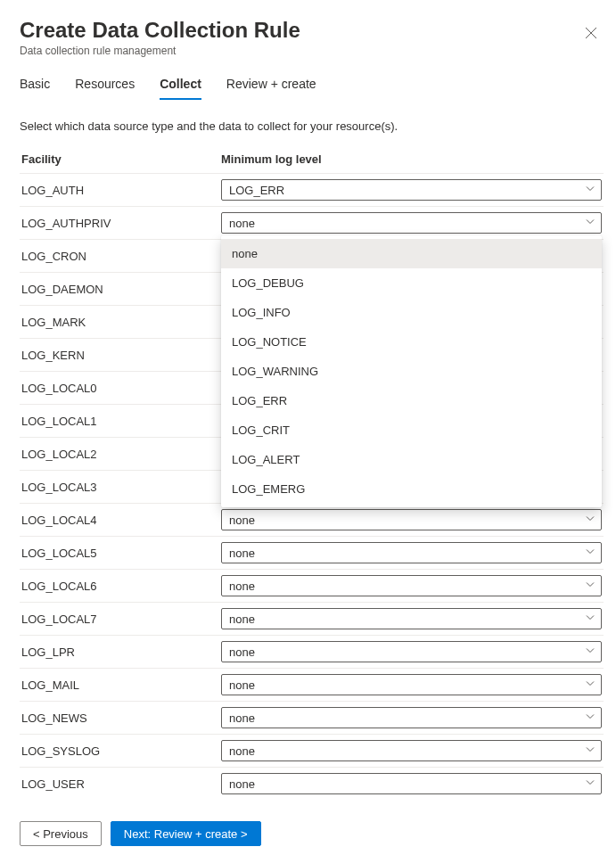  What do you see at coordinates (412, 401) in the screenshot?
I see `level-option: LOG_ERR` at bounding box center [412, 401].